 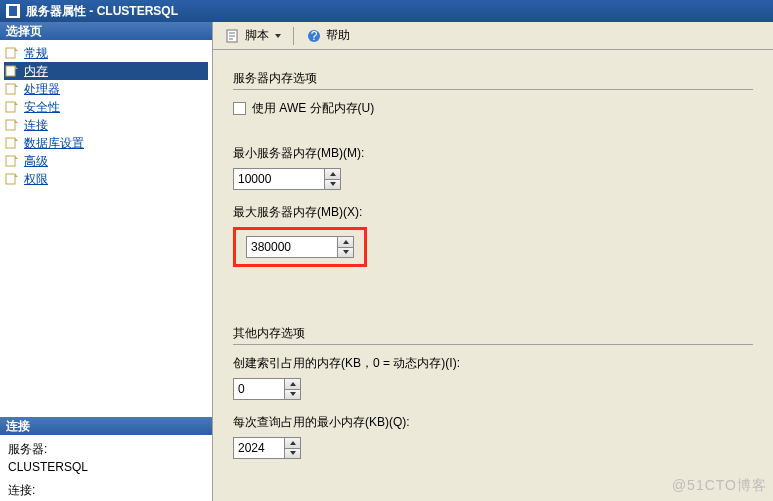 What do you see at coordinates (292, 247) in the screenshot?
I see `max-memory-input` at bounding box center [292, 247].